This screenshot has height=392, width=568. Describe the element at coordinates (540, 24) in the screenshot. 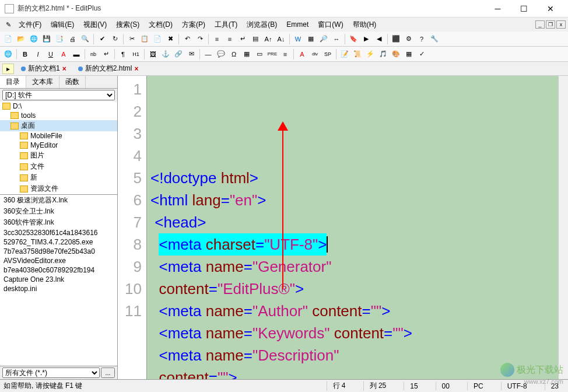

I see `mdi-minimize-icon: _` at that location.